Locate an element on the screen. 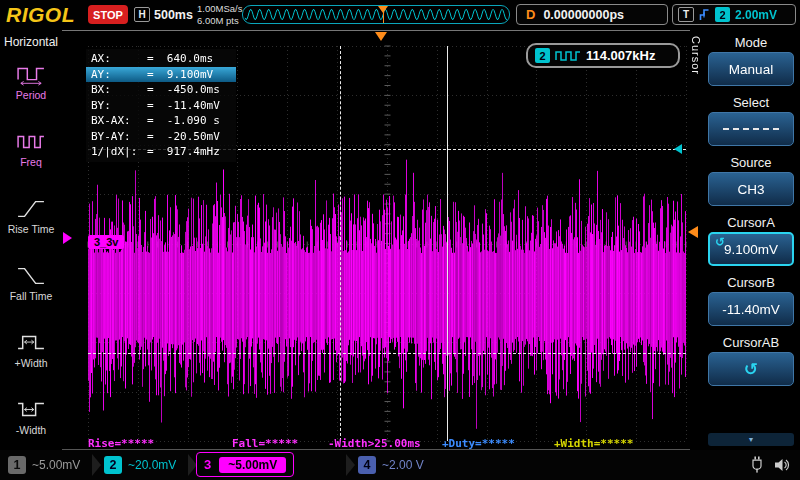 Image resolution: width=800 pixels, height=480 pixels. meas-duty: +Duty=***** is located at coordinates (478, 444).